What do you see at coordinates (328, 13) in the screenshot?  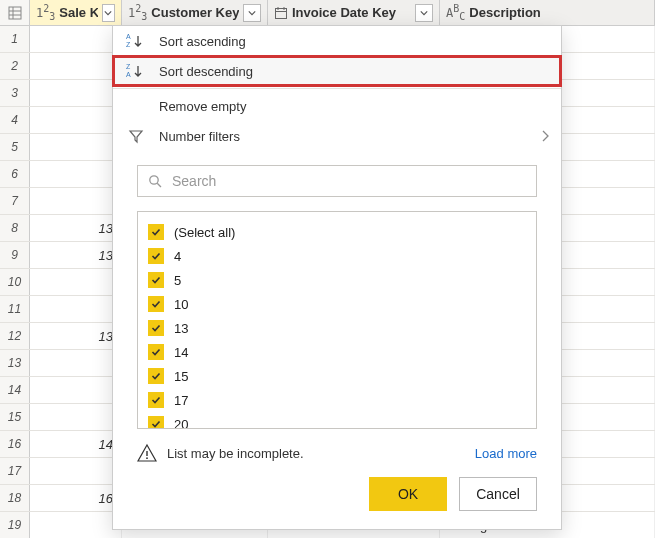 I see `column-header-row: 123 Sale Key 123 Customer Key Invoice Da…` at bounding box center [328, 13].